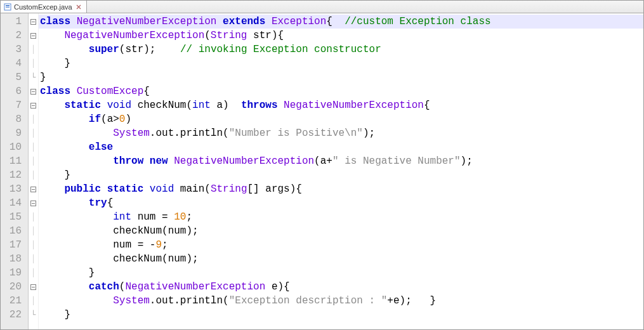  I want to click on line-number: 7, so click(14, 105).